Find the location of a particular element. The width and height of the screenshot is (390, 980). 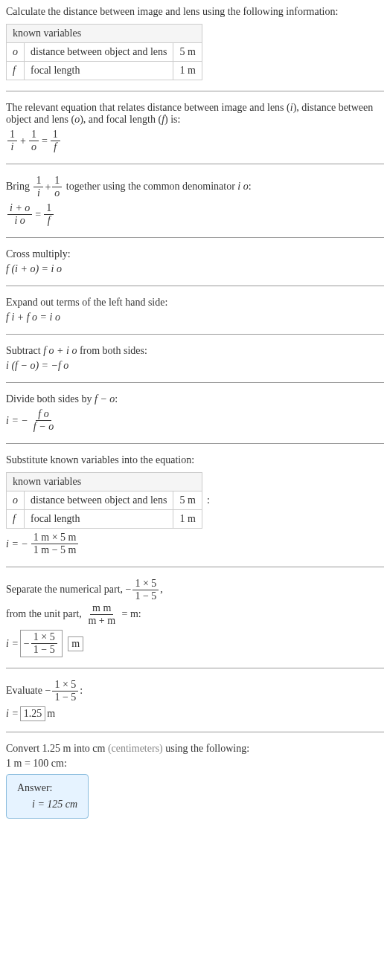

denominator: 1 m − 5 m is located at coordinates (55, 550).